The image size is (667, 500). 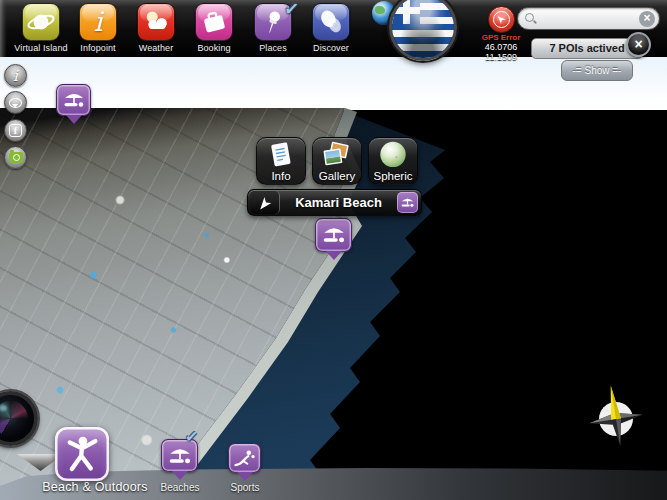 I want to click on poi-marker-beach-kamari, so click(x=334, y=235).